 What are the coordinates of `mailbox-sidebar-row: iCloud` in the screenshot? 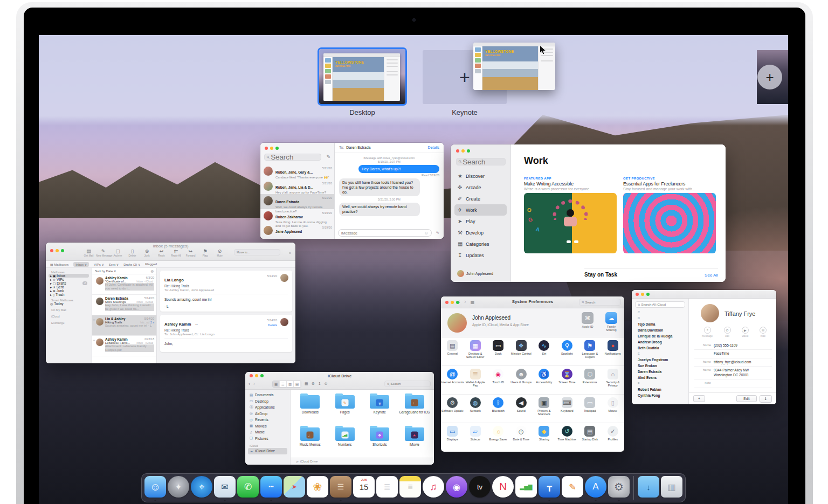 It's located at (69, 316).